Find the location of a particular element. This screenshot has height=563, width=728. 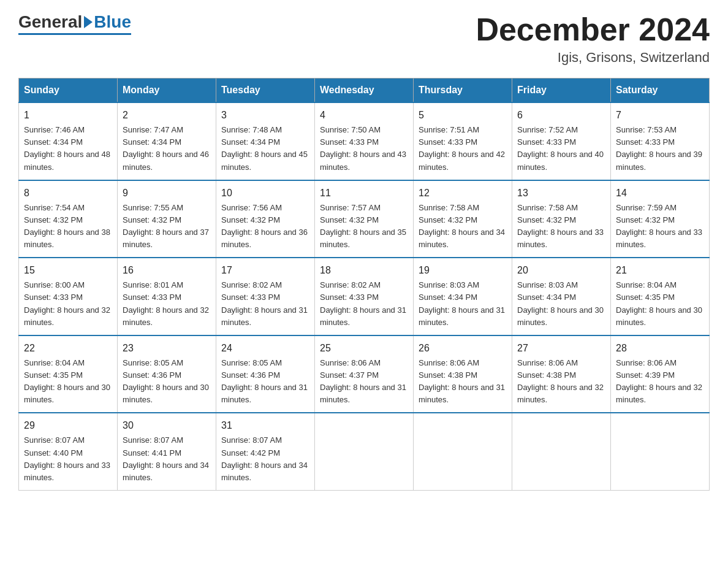

week-row-5: 29Sunrise: 8:07 AMSunset: 4:40 PMDayligh… is located at coordinates (364, 451).